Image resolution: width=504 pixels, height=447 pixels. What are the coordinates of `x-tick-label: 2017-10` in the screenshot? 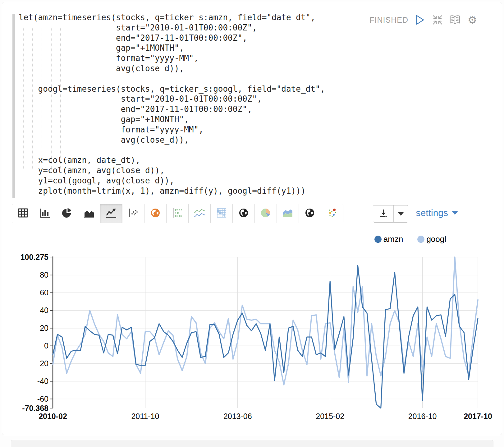 It's located at (478, 416).